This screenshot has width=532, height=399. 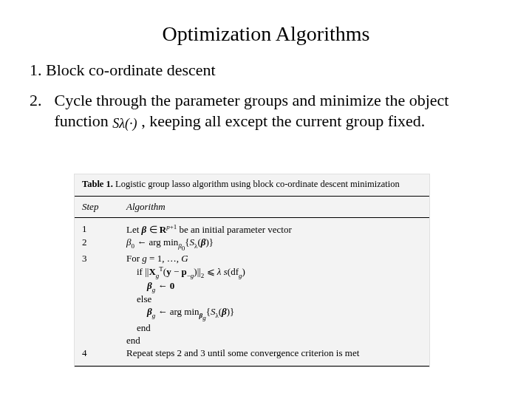 What do you see at coordinates (274, 229) in the screenshot?
I see `table-cell-algorithm: Let β ∈ Rp+1 be an initial parameter vec…` at bounding box center [274, 229].